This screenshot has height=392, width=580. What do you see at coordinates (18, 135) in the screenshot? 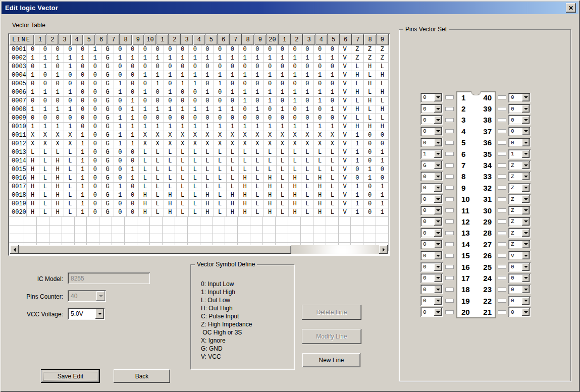
I see `line-number-cell: 0011` at bounding box center [18, 135].